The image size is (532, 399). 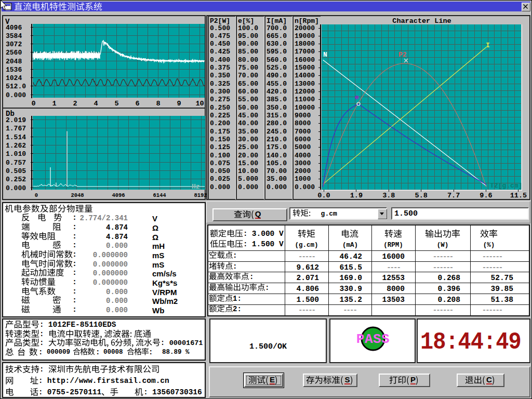 What do you see at coordinates (16, 121) in the screenshot?
I see `svg-text: 2.019` at bounding box center [16, 121].